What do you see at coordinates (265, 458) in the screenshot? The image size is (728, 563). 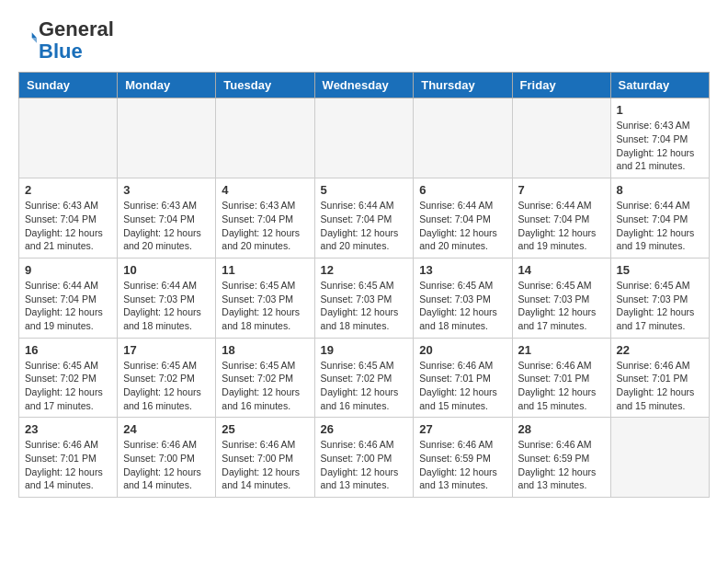 I see `calendar-cell: 25Sunrise: 6:46 AM Sunset: 7:00 PM Dayli…` at bounding box center [265, 458].